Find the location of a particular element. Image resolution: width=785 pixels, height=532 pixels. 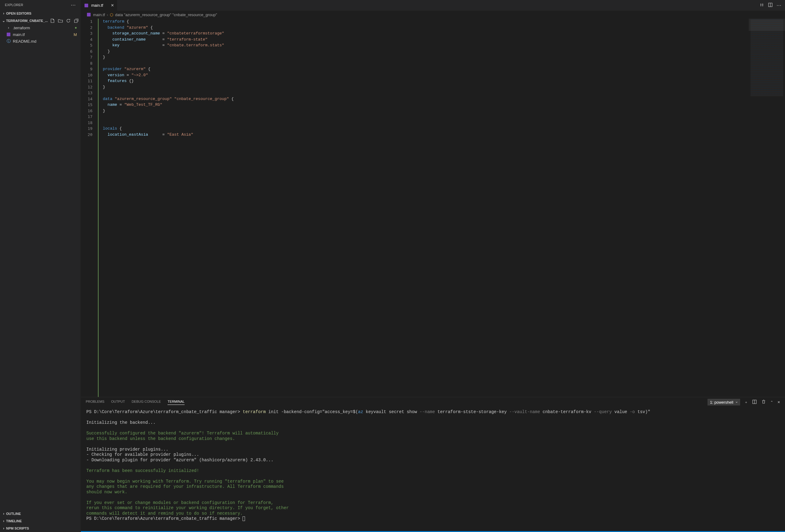

npm-scripts-section: ›NPM SCRIPTS is located at coordinates (40, 528).